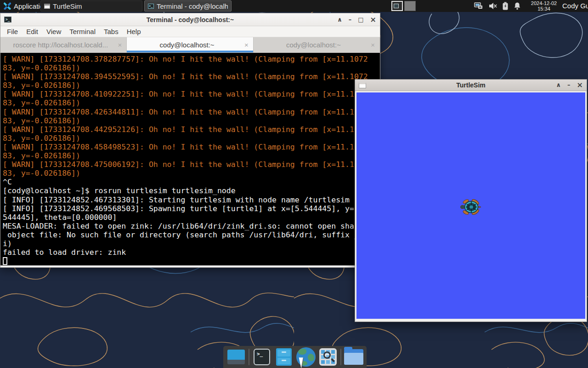 This screenshot has height=368, width=588. Describe the element at coordinates (190, 32) in the screenshot. I see `terminal-menubar: FileEditViewTerminalTabsHelp` at that location.